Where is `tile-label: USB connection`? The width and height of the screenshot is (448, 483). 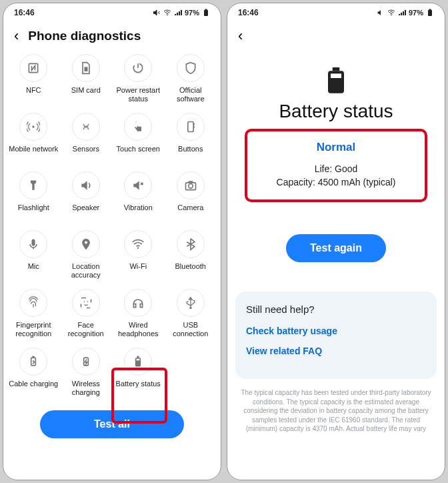
tile-label: USB connection is located at coordinates (191, 330).